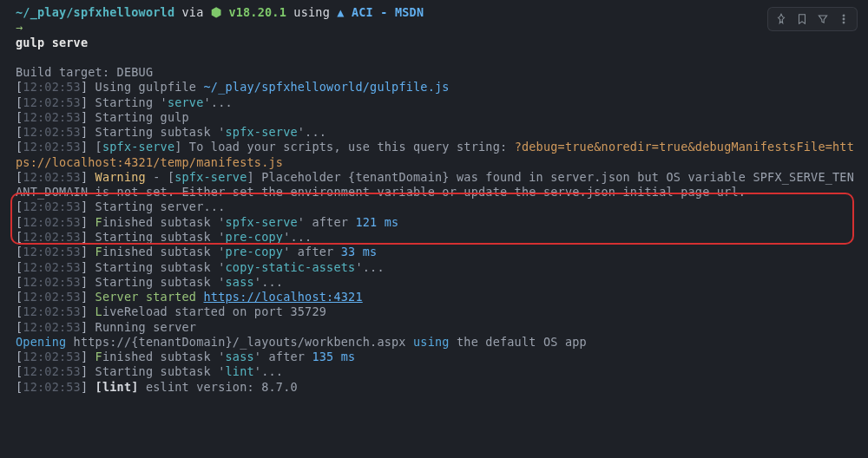 The image size is (868, 458). Describe the element at coordinates (377, 222) in the screenshot. I see `duration-121: 121 ms` at that location.